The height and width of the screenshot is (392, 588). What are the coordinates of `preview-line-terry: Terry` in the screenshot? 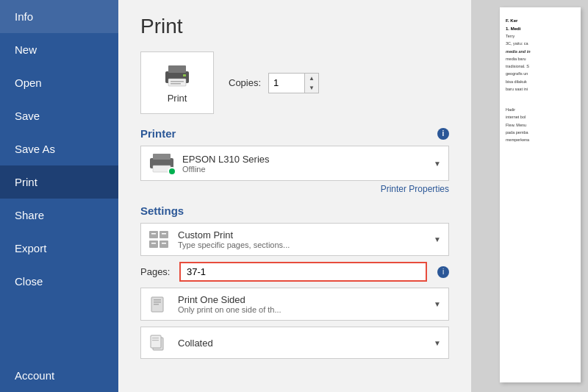 It's located at (540, 36).